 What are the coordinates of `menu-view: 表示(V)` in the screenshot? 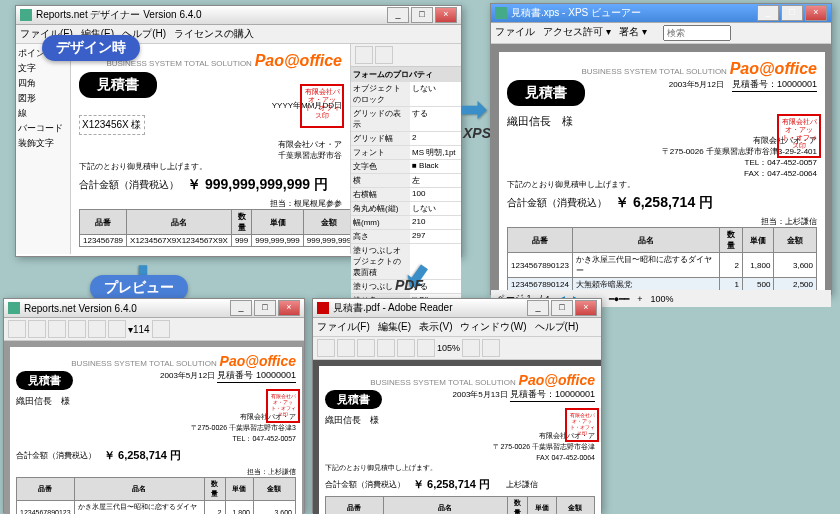 It's located at (436, 327).